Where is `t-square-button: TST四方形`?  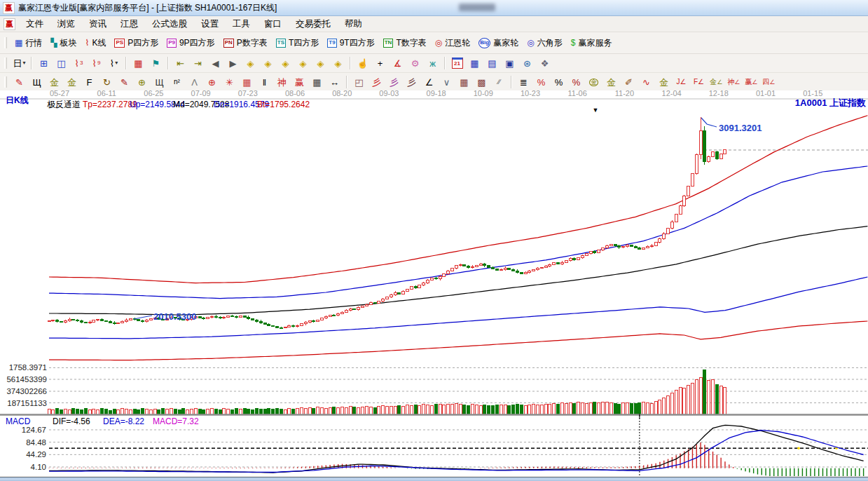
t-square-button: TST四方形 is located at coordinates (298, 43).